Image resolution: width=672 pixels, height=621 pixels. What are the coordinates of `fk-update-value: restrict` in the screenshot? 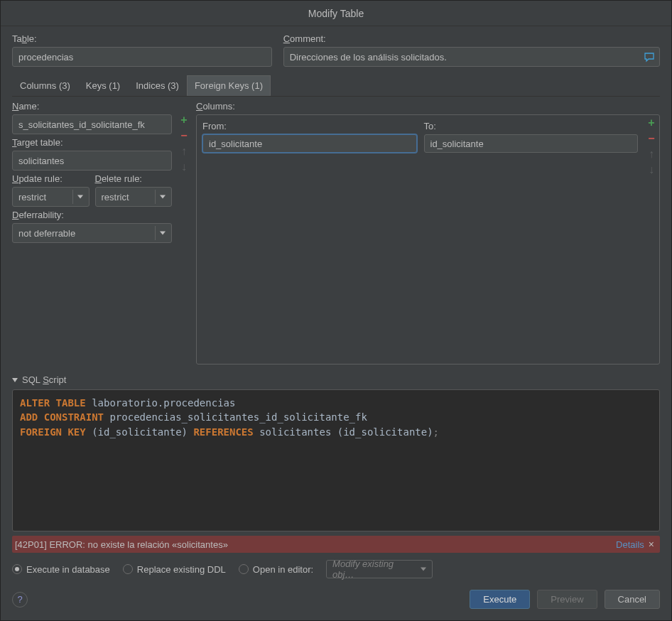 It's located at (33, 198).